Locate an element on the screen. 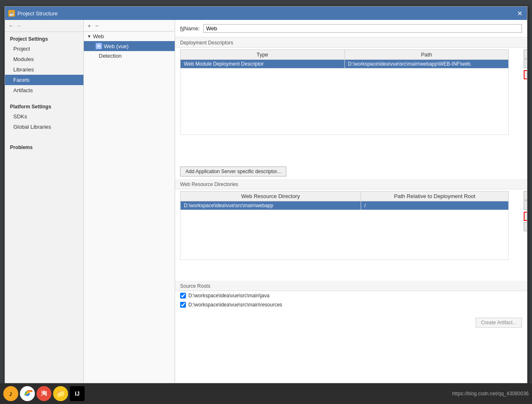 The height and width of the screenshot is (404, 532). row-path: D:\workspace\idea\vue\src\main\webapp\WE… is located at coordinates (427, 64).